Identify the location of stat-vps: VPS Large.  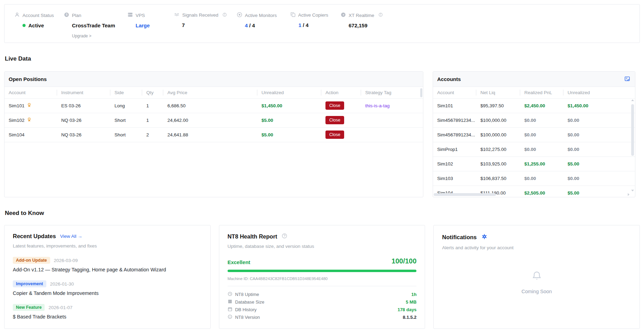
(150, 27).